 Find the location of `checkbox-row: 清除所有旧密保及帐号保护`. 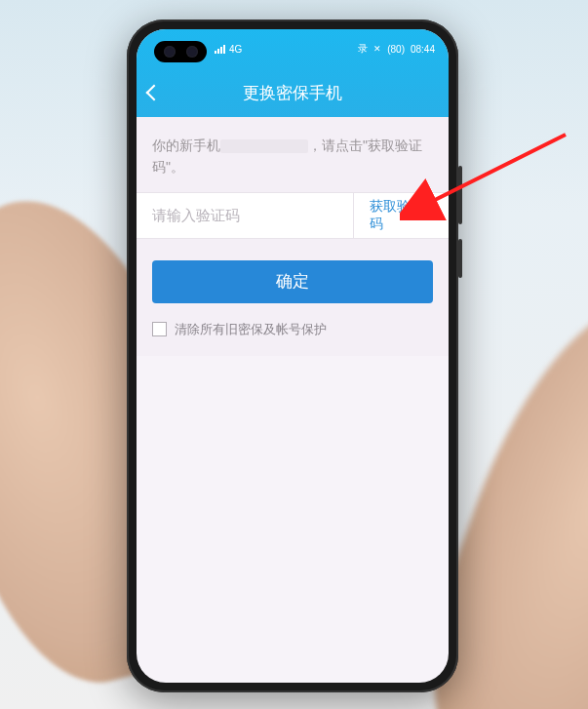

checkbox-row: 清除所有旧密保及帐号保护 is located at coordinates (293, 330).